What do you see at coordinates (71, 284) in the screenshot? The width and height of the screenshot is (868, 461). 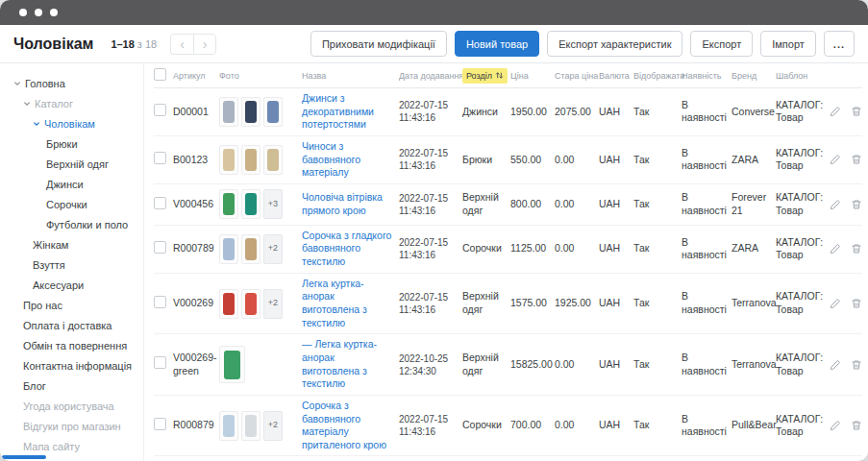 I see `sidebar-item-10: Аксесуари` at bounding box center [71, 284].